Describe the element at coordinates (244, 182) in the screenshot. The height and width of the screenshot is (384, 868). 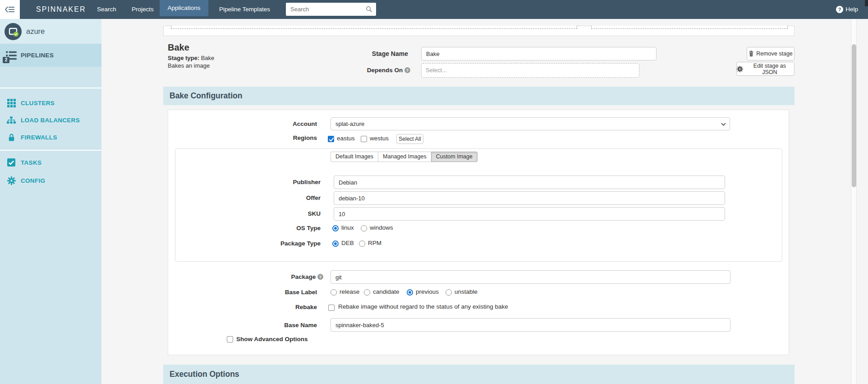
I see `publisher-label: Publisher` at that location.